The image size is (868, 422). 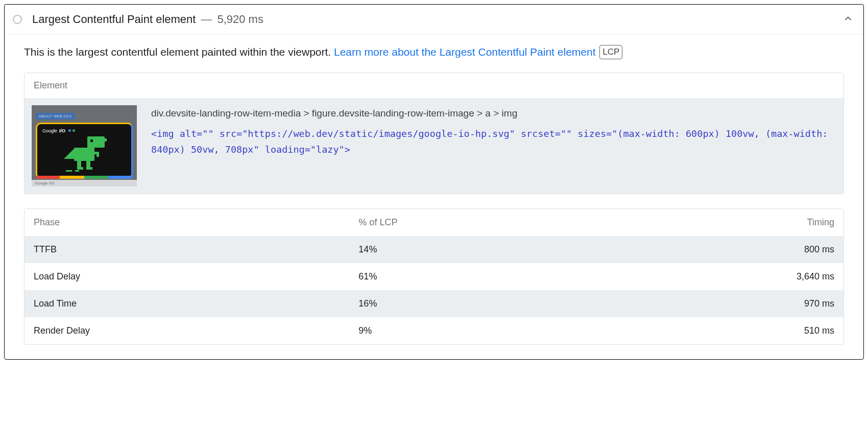 I want to click on audit-header: Largest Contentful Paint element — 5,920…, so click(x=434, y=19).